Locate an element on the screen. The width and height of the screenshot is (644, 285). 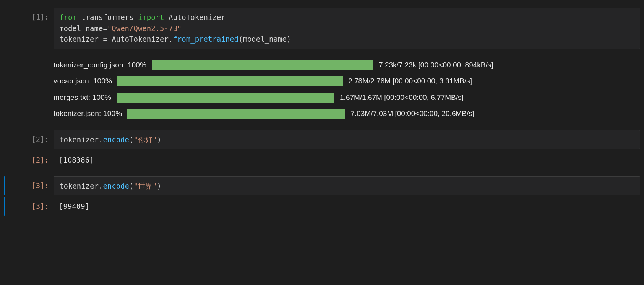
prompt-label: [2]: is located at coordinates (27, 138).